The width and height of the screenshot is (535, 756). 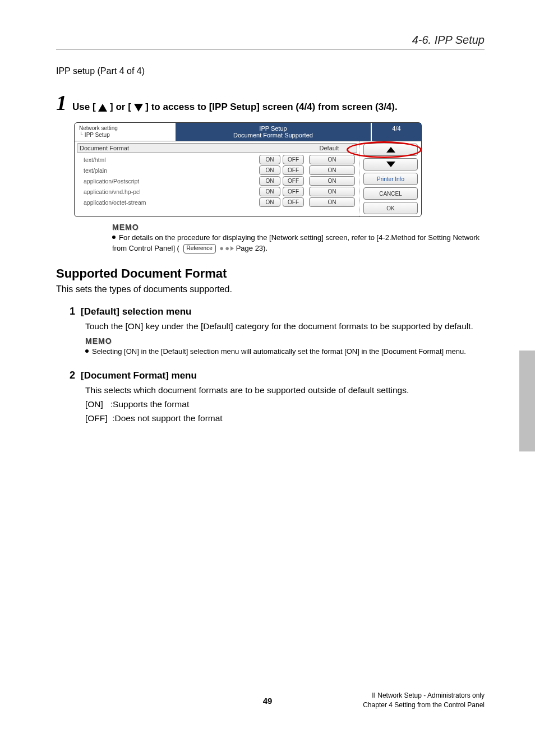 What do you see at coordinates (248, 169) in the screenshot?
I see `control-panel-screenshot: Network setting └ IPP Setup IPP Setup Do…` at bounding box center [248, 169].